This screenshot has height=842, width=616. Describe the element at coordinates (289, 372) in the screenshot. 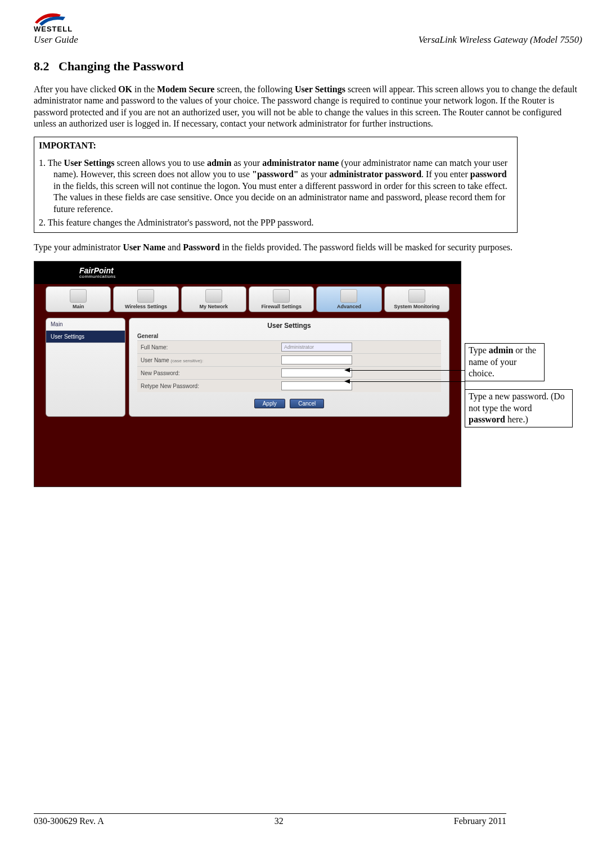

I see `row-newpw: New Password:` at that location.